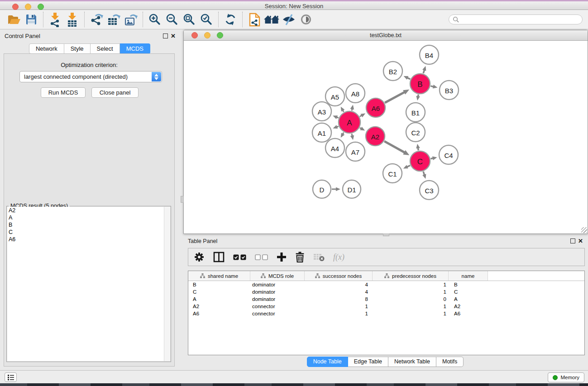 The width and height of the screenshot is (588, 386). I want to click on open-folder-icon, so click(14, 19).